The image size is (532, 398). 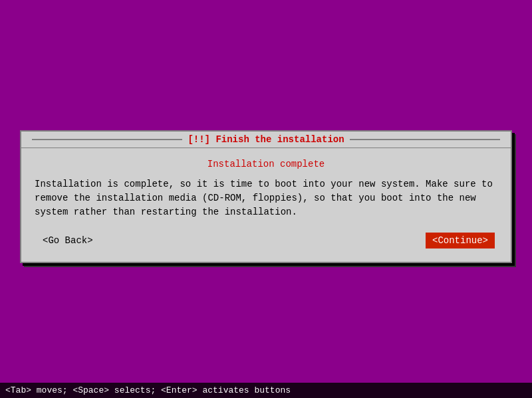 I want to click on go-back-button: <Go Back>, so click(x=68, y=241).